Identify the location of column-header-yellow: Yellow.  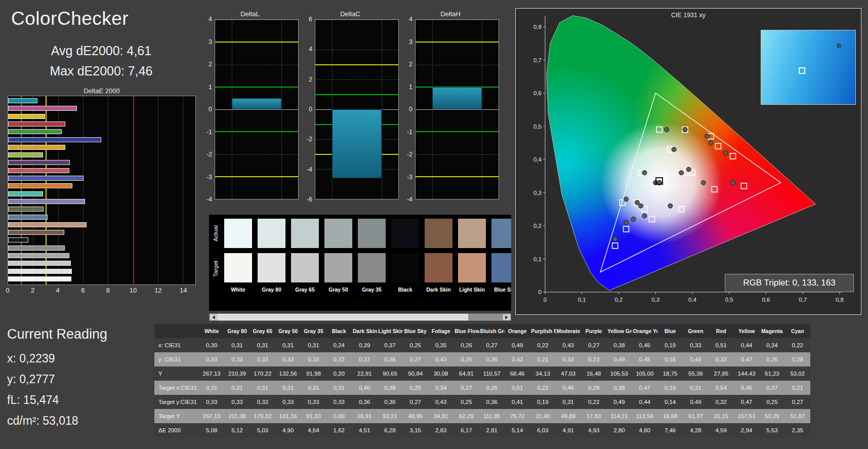
(747, 331).